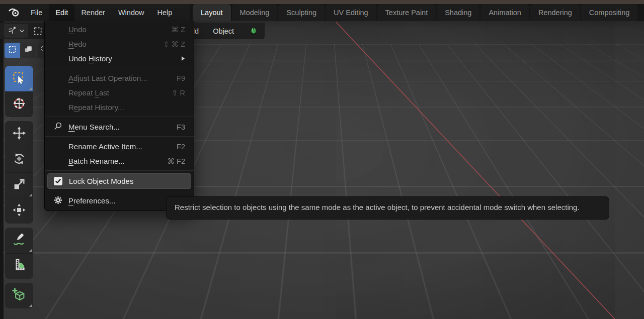 The width and height of the screenshot is (644, 319). I want to click on shortcut-label: ⇧ ⌘ Z, so click(174, 44).